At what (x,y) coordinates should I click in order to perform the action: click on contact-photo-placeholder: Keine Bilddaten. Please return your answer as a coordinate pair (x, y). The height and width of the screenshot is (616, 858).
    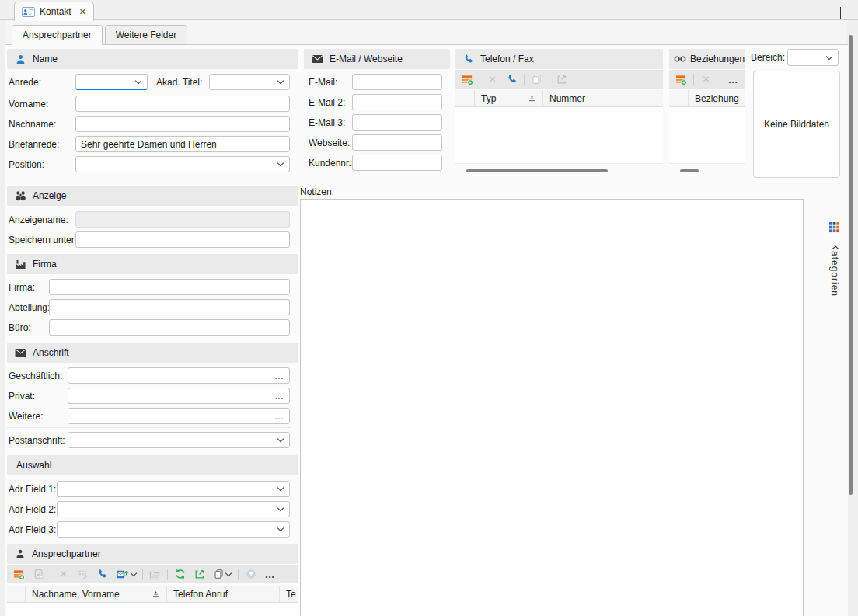
    Looking at the image, I should click on (797, 124).